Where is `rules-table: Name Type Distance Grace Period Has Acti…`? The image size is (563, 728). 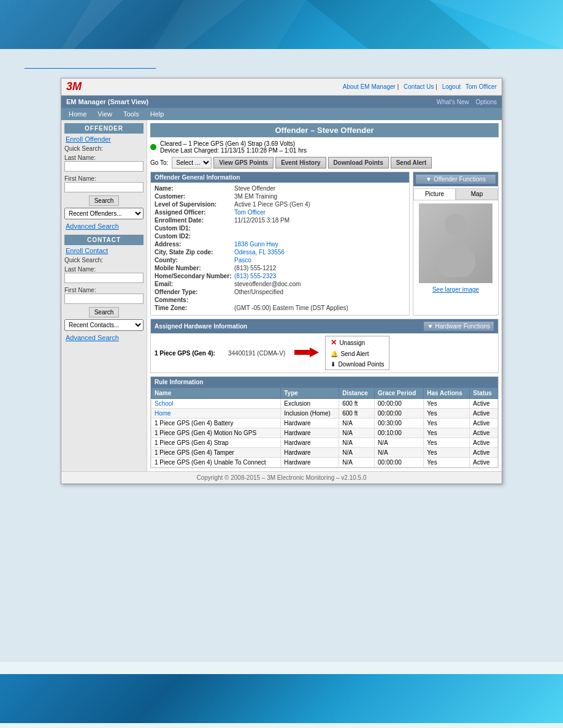
rules-table: Name Type Distance Grace Period Has Acti… is located at coordinates (324, 428).